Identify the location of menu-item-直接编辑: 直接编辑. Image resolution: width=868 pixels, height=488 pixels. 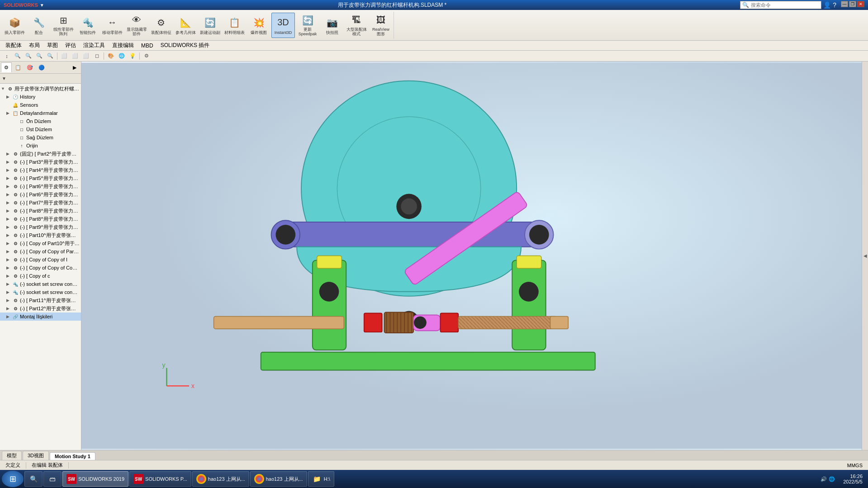
(123, 45).